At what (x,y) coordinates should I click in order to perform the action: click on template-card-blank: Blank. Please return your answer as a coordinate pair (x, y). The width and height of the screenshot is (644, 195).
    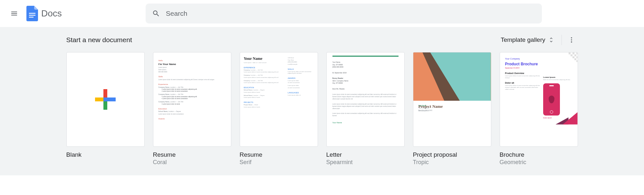
    Looking at the image, I should click on (106, 109).